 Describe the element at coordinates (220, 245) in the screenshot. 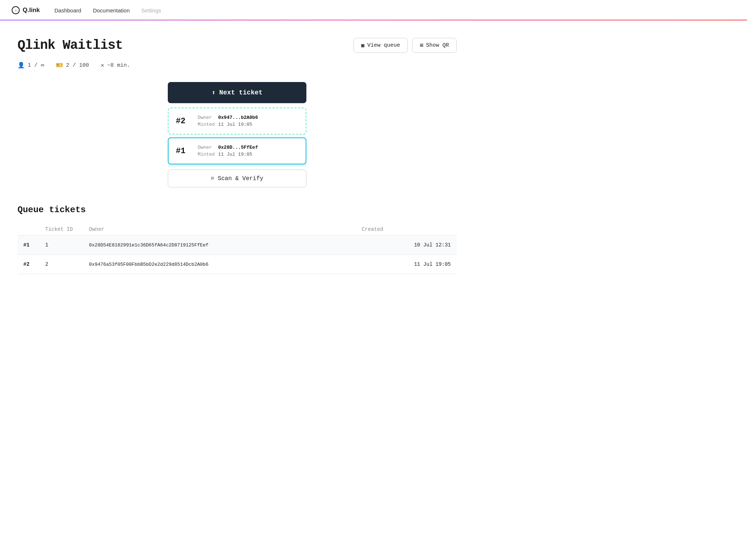

I see `row-owner: 0x28D54E8182991e1c36D65fA64c2D8719125FfE…` at that location.